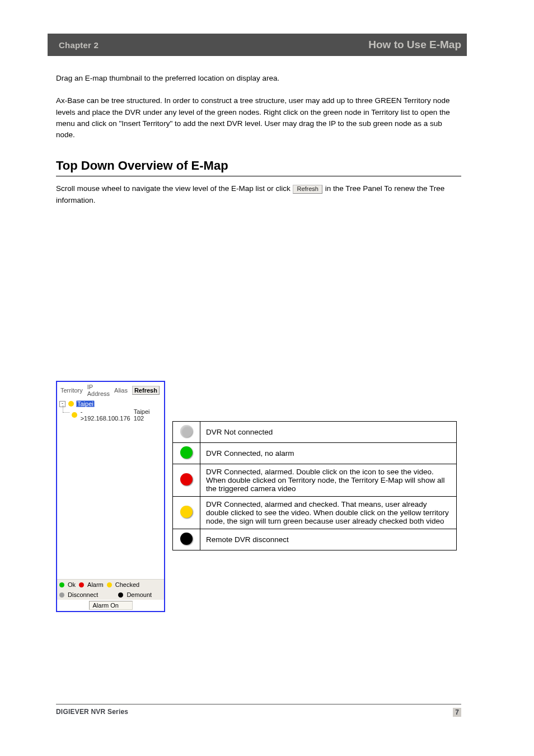  Describe the element at coordinates (329, 513) in the screenshot. I see `dot-desc: DVR Connected, alarmed and checked. That…` at that location.